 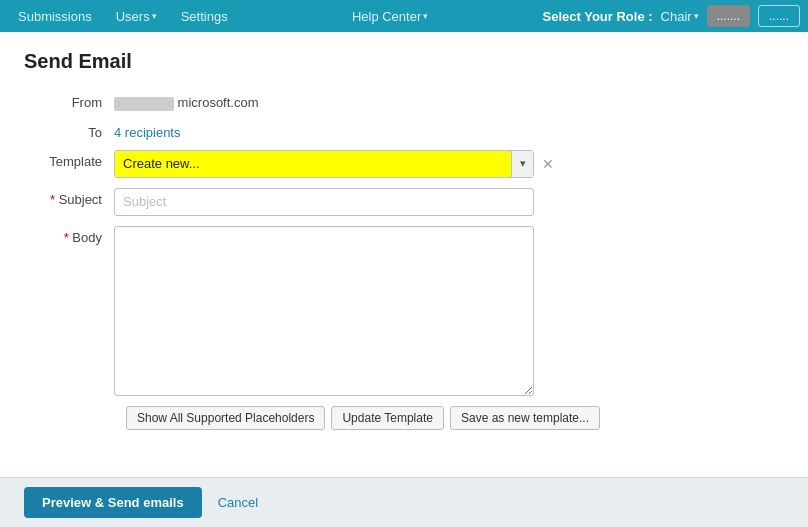 What do you see at coordinates (455, 418) in the screenshot?
I see `action-buttons-row: Show All Supported Placeholders Update T…` at bounding box center [455, 418].